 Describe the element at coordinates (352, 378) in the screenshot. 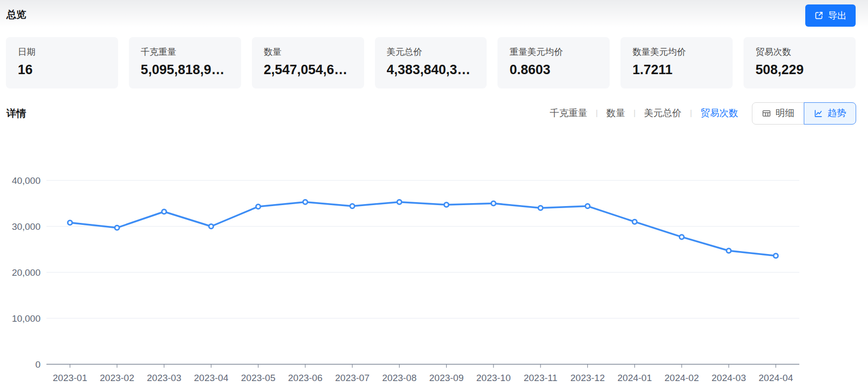

I see `x-axis-tick-label: 2023-07` at that location.